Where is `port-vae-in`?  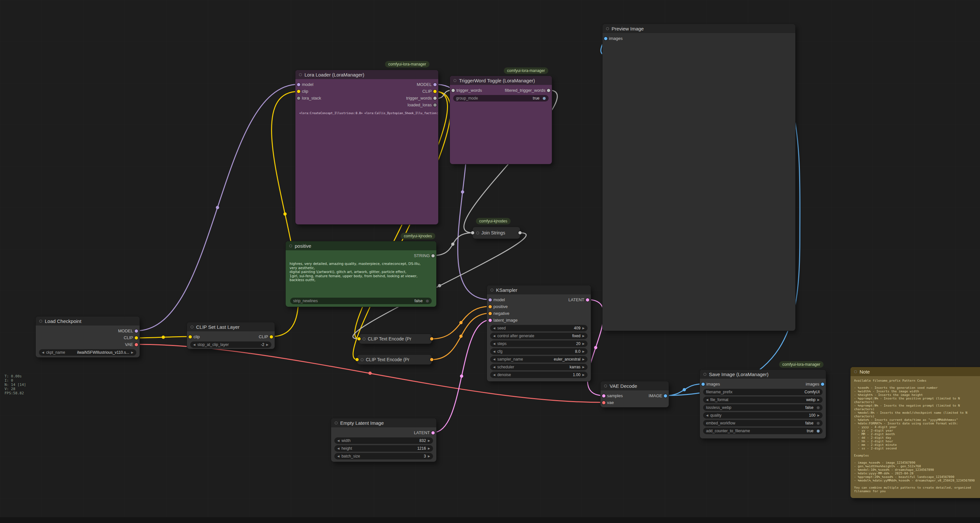 port-vae-in is located at coordinates (604, 403).